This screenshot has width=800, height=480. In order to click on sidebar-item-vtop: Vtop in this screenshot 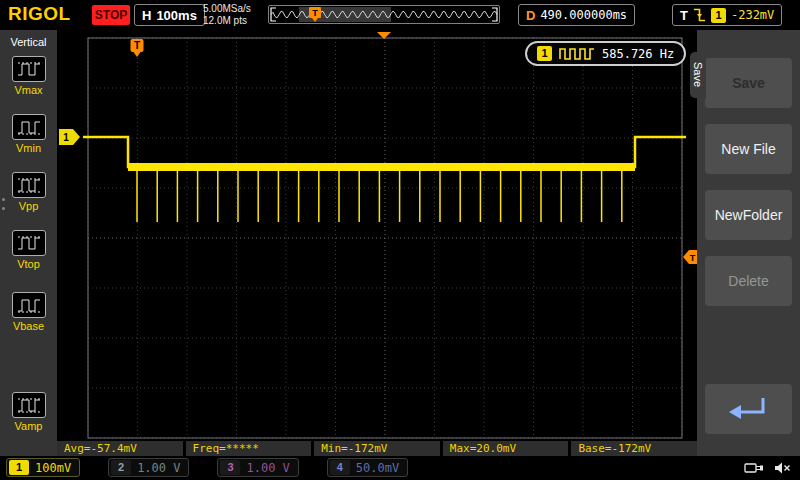, I will do `click(28, 250)`.